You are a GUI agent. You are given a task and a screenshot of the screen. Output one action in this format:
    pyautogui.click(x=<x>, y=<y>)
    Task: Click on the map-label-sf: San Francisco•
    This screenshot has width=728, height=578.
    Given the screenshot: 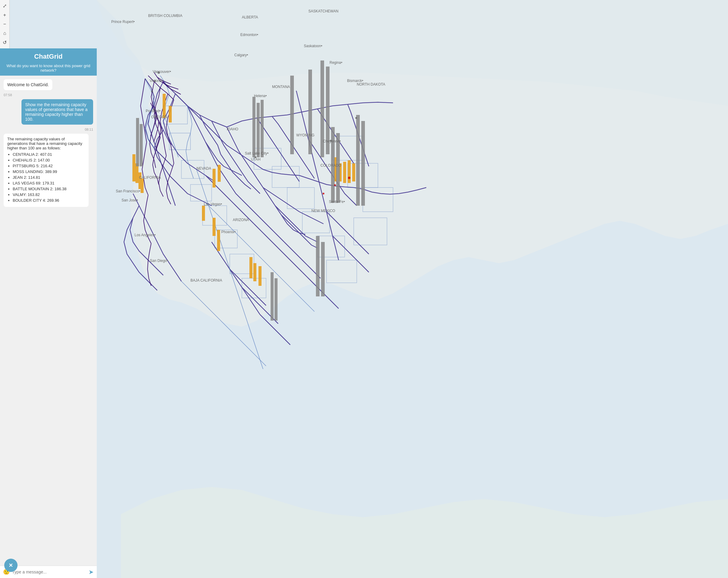 What is the action you would take?
    pyautogui.click(x=128, y=191)
    